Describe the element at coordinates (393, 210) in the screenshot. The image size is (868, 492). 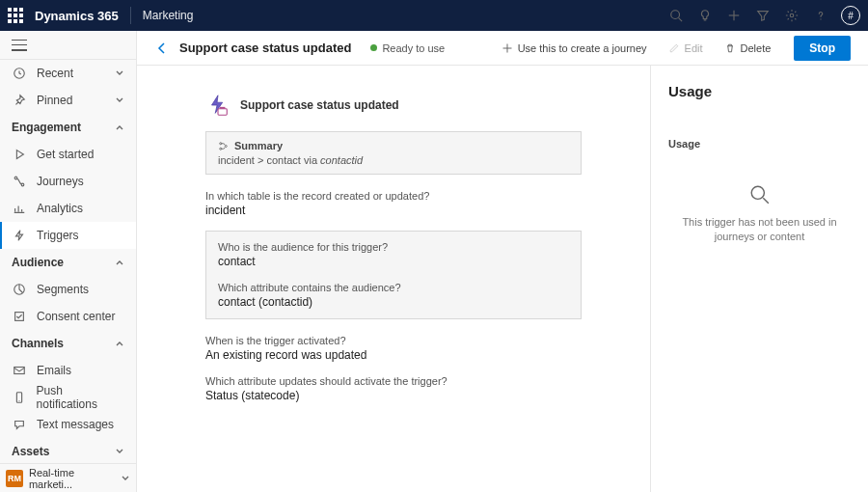
I see `answer-table: incident` at that location.